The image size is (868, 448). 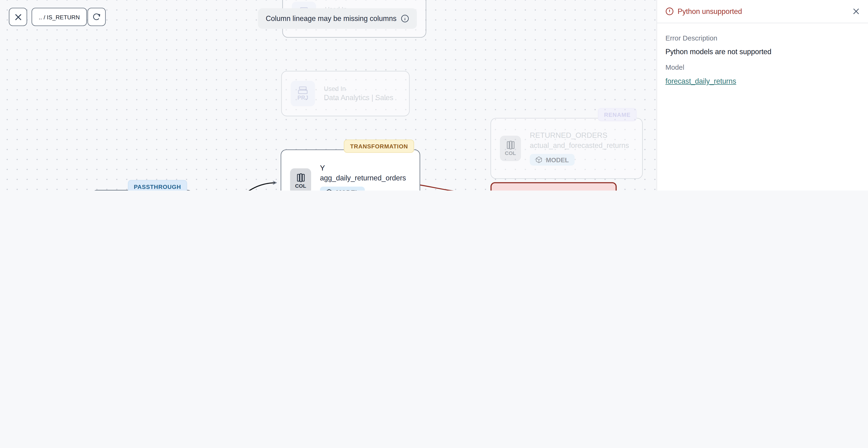 I want to click on node-used-in-sales: PRJ Used In Data Analytics | Sales, so click(x=345, y=94).